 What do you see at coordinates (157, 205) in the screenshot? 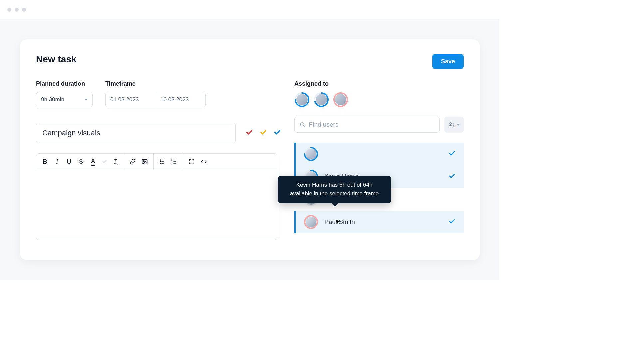
I see `editor-textarea` at bounding box center [157, 205].